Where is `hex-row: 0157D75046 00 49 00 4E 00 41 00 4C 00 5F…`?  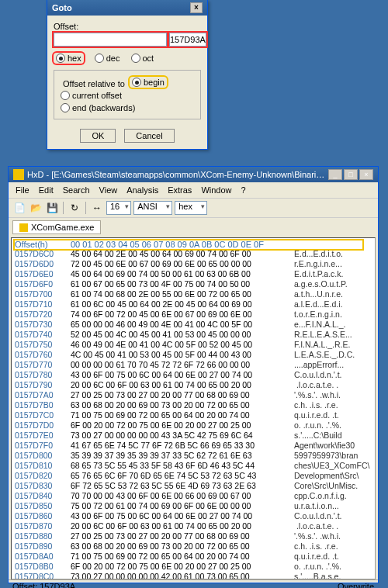 hex-row: 0157D75046 00 49 00 4E 00 41 00 4C 00 5F… is located at coordinates (193, 344).